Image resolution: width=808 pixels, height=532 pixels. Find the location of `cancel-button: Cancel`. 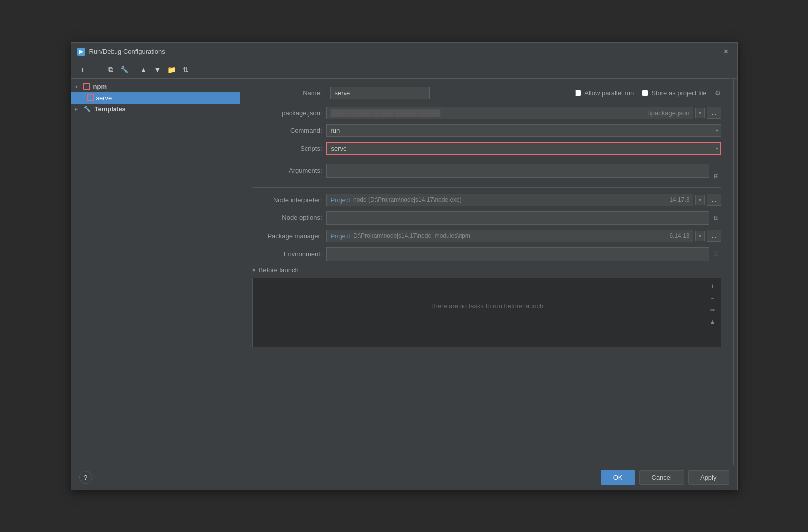

cancel-button: Cancel is located at coordinates (662, 478).